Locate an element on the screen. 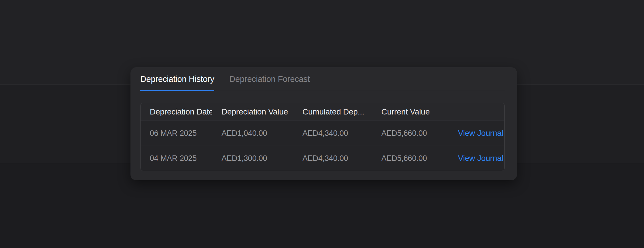 This screenshot has width=644, height=248. tab-depreciation-history: Depreciation History is located at coordinates (177, 79).